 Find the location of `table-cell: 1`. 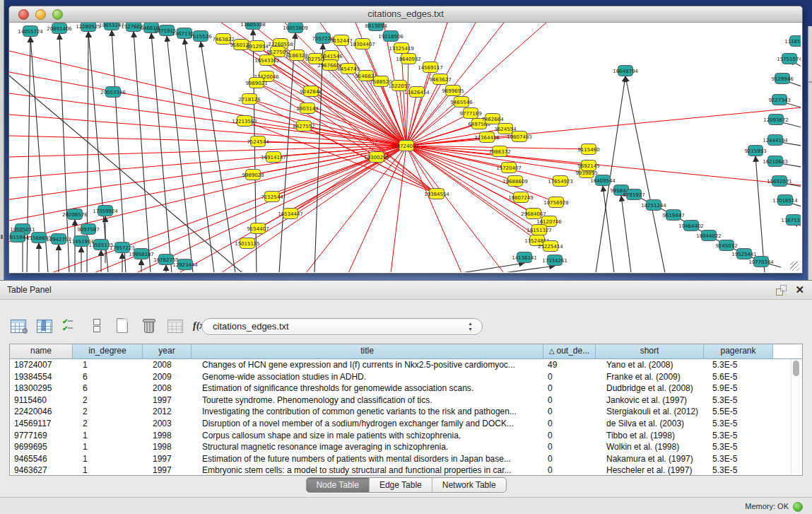

table-cell: 1 is located at coordinates (107, 436).